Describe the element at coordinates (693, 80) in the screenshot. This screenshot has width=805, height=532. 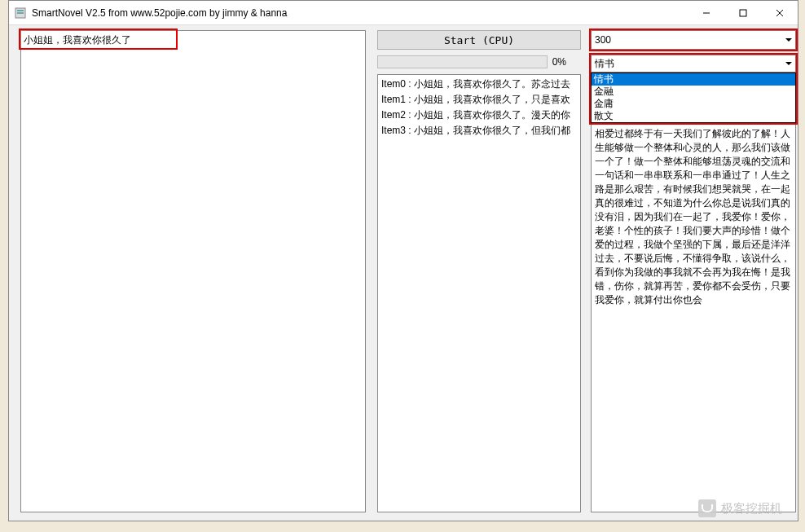
I see `dropdown-option: 情书` at that location.